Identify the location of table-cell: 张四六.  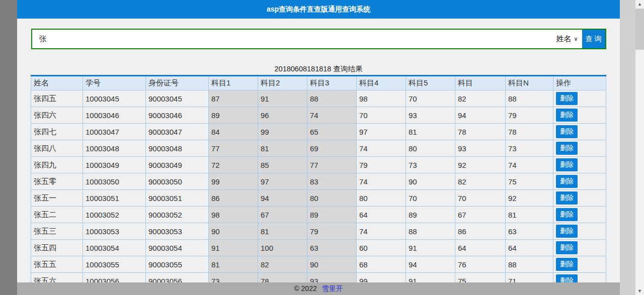
(57, 116).